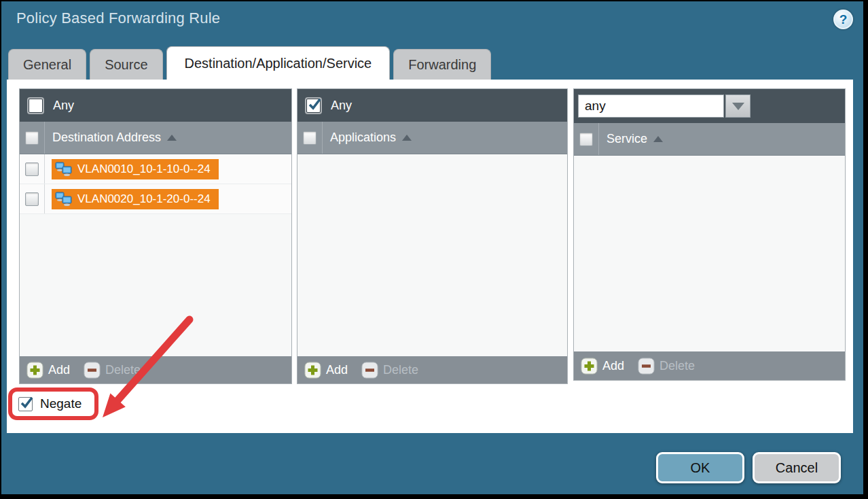 This screenshot has height=499, width=868. Describe the element at coordinates (156, 199) in the screenshot. I see `table-row: VLAN0020_10-1-20-0--24` at that location.